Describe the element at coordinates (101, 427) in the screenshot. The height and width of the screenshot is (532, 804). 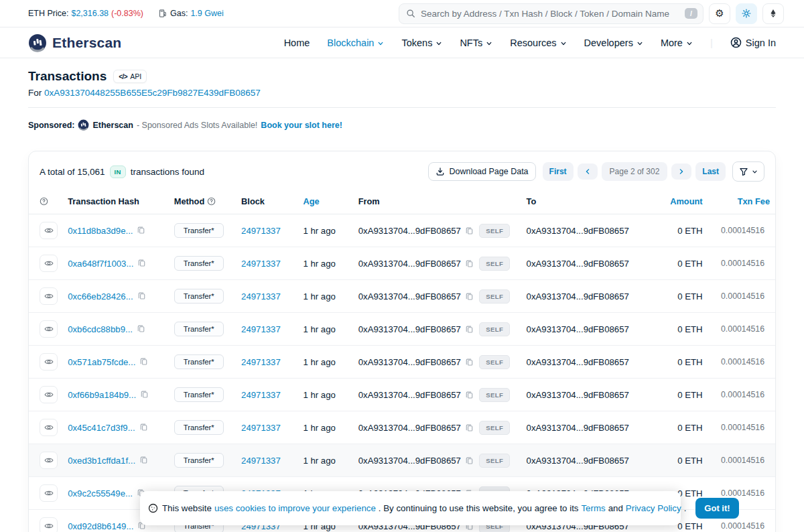
I see `transaction-hash-link: 0x45c41c7d3f9...` at that location.